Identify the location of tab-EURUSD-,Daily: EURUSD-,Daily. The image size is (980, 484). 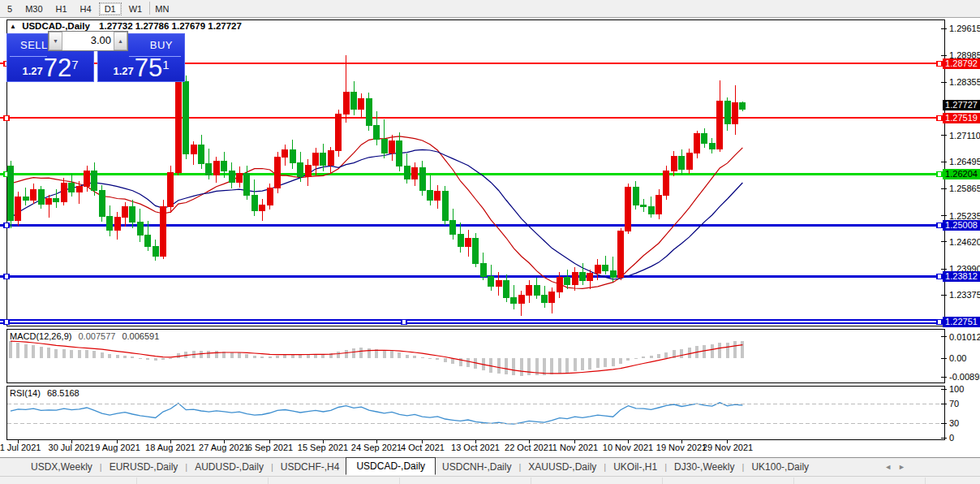
(144, 467).